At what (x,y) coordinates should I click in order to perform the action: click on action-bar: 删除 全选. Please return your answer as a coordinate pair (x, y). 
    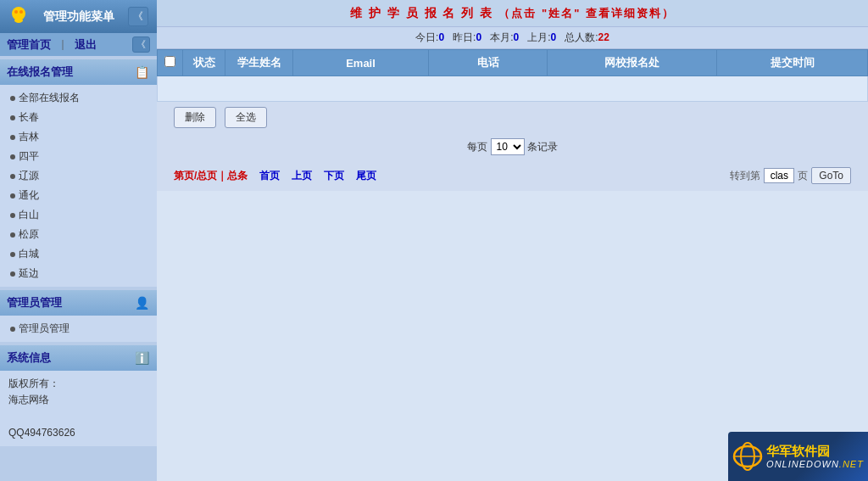
    Looking at the image, I should click on (512, 117).